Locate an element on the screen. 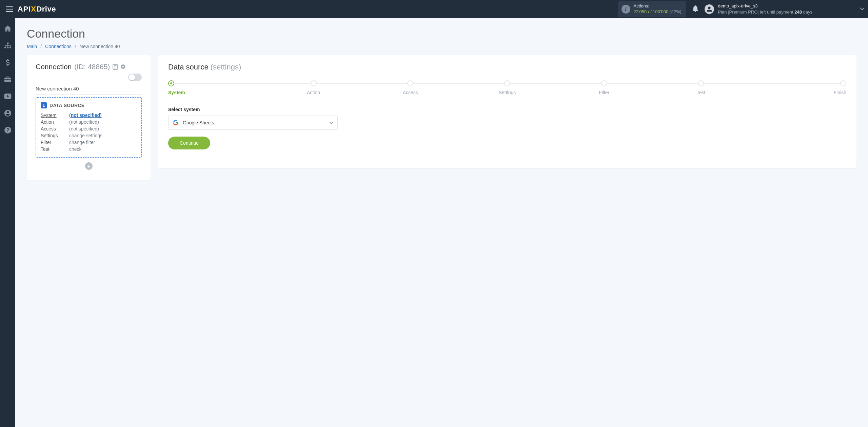 The image size is (868, 427). ds-row-test-key: Test is located at coordinates (55, 149).